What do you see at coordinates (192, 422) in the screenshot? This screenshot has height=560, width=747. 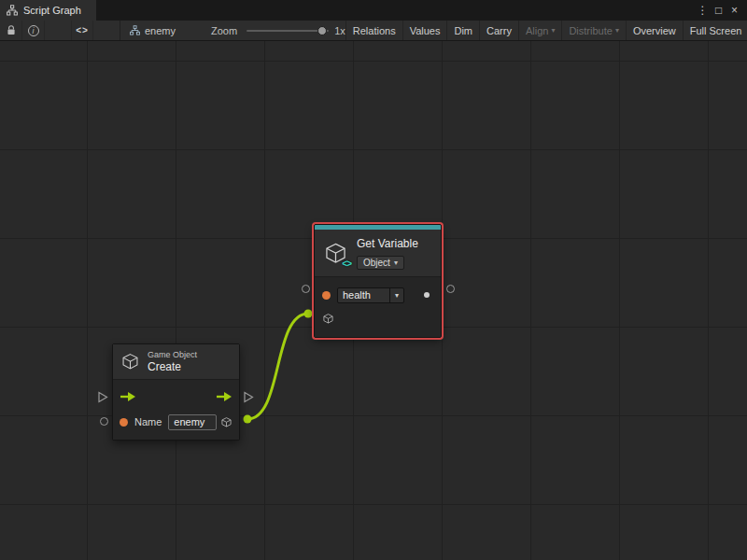 I see `name-input-field: enemy` at bounding box center [192, 422].